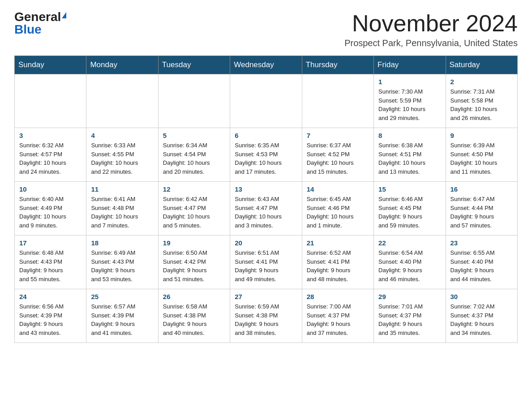 The width and height of the screenshot is (532, 411). I want to click on logo-triangle-icon, so click(64, 15).